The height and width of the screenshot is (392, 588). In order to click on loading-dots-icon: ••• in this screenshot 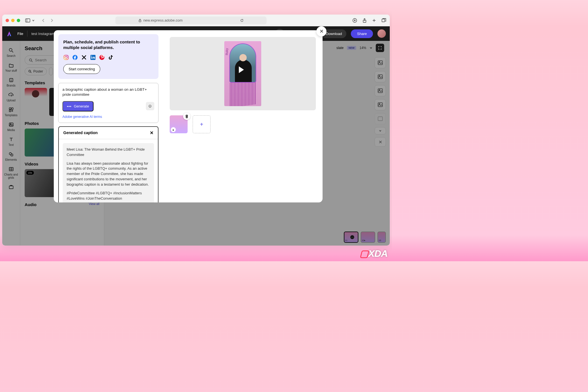, I will do `click(69, 106)`.